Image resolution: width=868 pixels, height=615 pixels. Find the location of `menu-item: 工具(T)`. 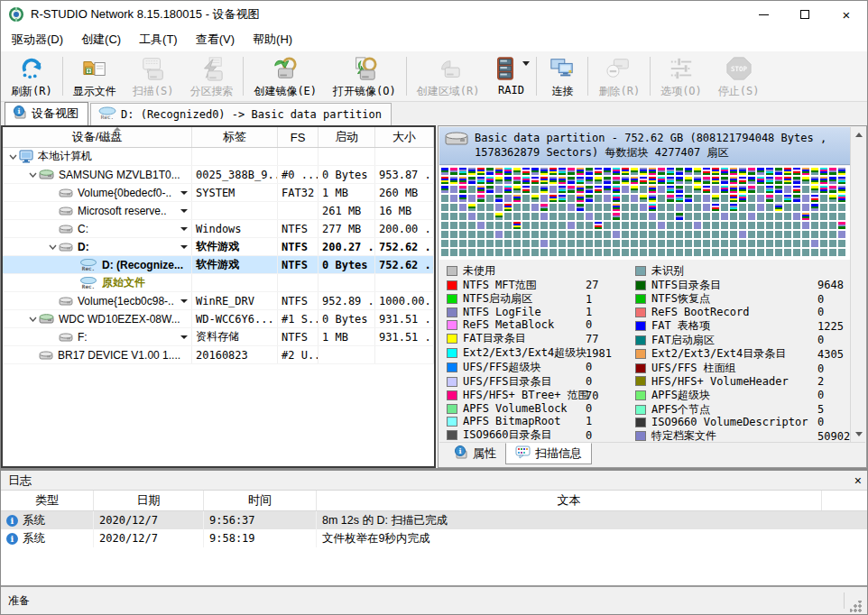

menu-item: 工具(T) is located at coordinates (159, 40).